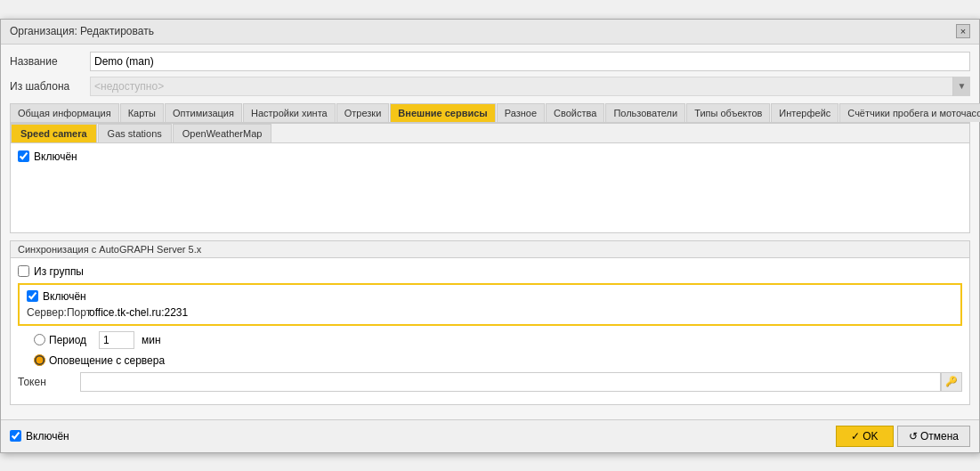 The image size is (980, 471). I want to click on tab-object-types: Типы объектов, so click(728, 112).